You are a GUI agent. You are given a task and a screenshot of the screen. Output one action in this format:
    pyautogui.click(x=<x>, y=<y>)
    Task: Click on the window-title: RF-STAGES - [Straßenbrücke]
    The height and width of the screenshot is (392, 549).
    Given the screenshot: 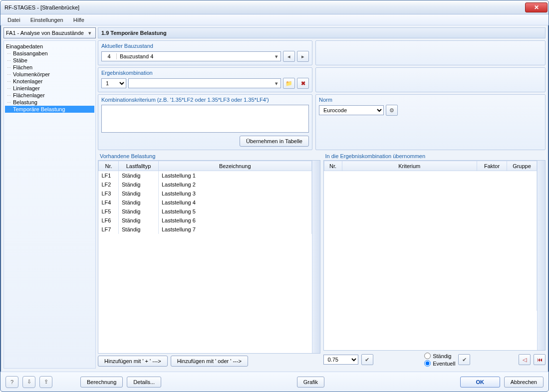 What is the action you would take?
    pyautogui.click(x=265, y=7)
    